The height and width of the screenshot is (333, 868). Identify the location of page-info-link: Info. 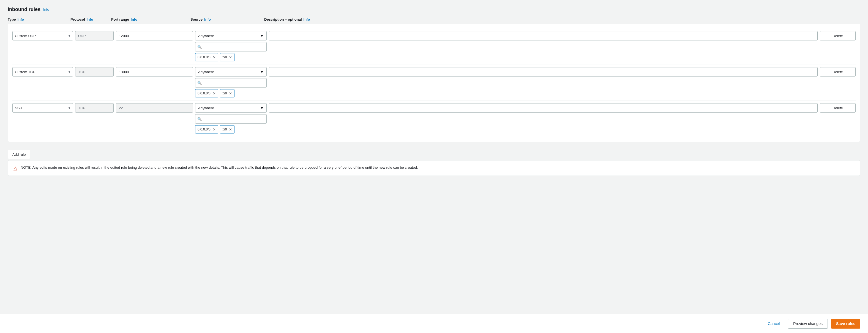
(46, 9).